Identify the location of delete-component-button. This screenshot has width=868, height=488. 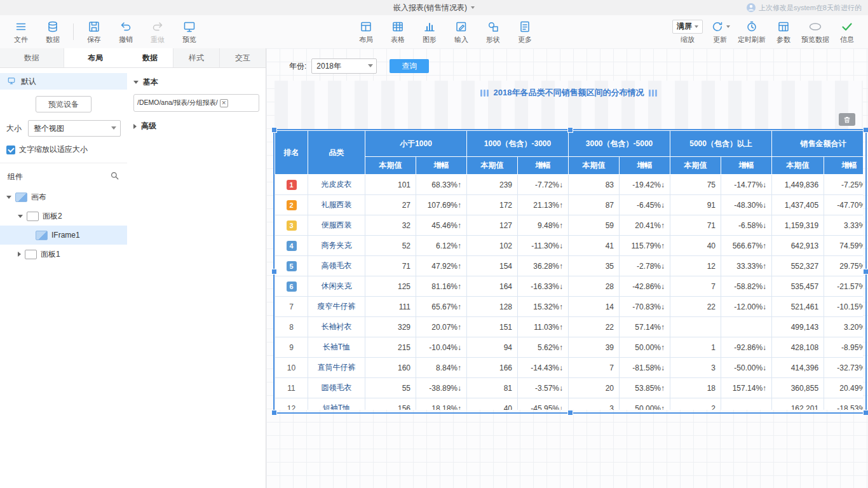
(847, 119).